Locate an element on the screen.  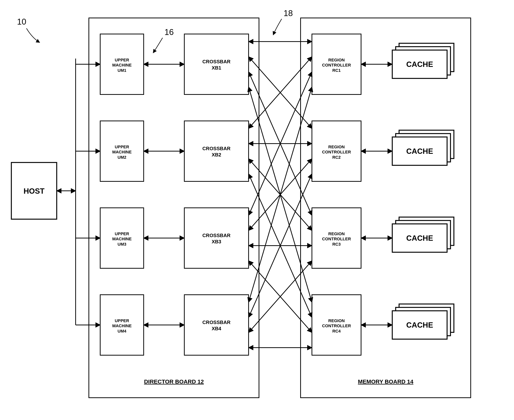
um-label-2-l2: MACHINE is located at coordinates (122, 152).